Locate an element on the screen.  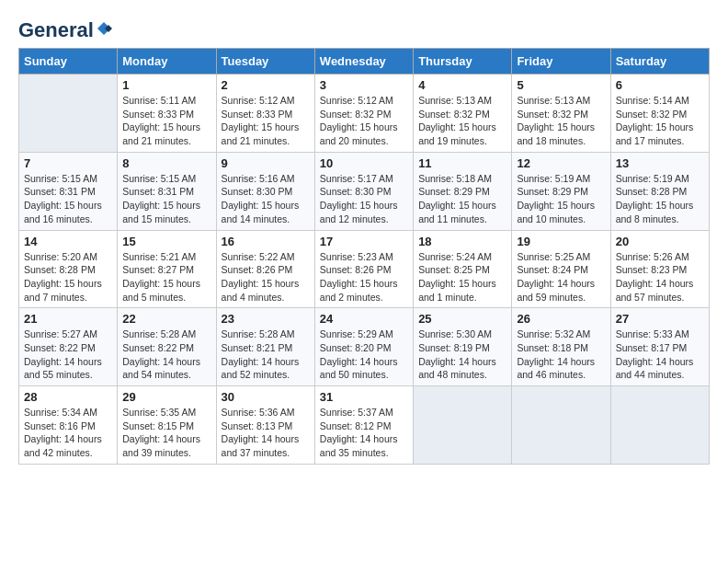
calendar-header: SundayMondayTuesdayWednesdayThursdayFrid… is located at coordinates (364, 62).